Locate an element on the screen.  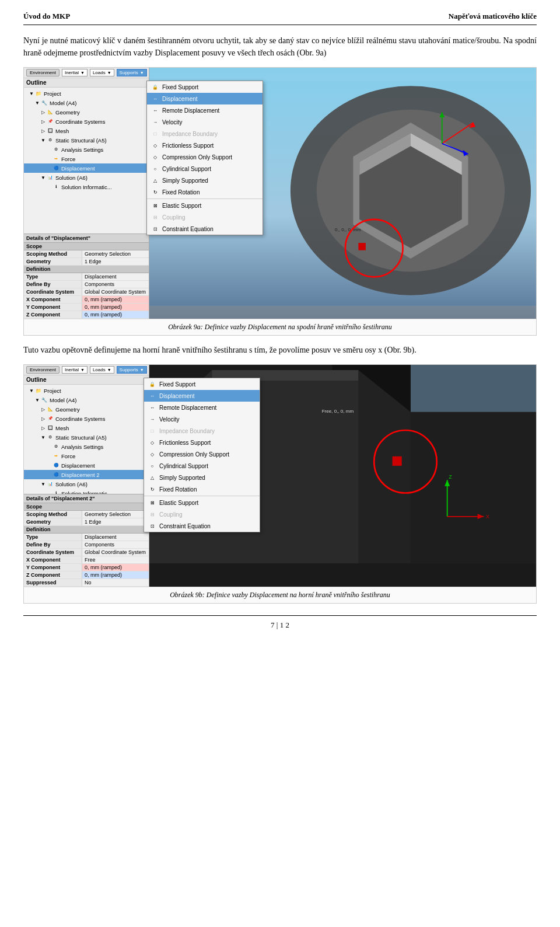
menu-fixed-support-b: 🔒Fixed Support is located at coordinates (202, 384).